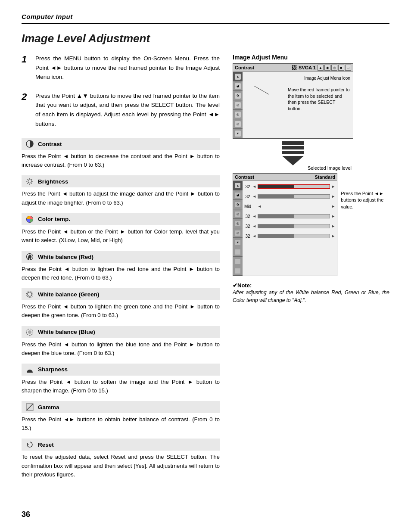  What do you see at coordinates (30, 294) in the screenshot?
I see `wb-green-icon` at bounding box center [30, 294].